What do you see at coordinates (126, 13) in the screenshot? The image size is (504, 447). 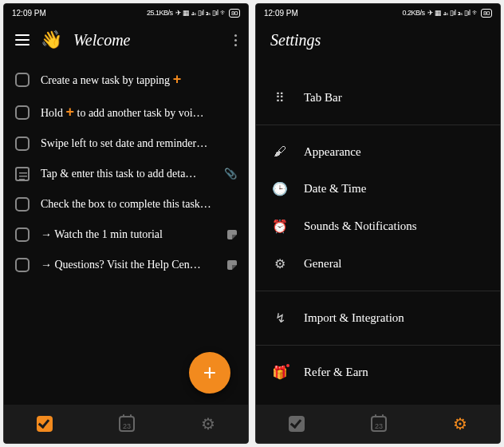 I see `status-bar: 12:09 PM 25.1KB/s ✈ ▦ ₄ₛ ▯ıl ₃ₛ ▯ıl ᯤ 80` at bounding box center [126, 13].